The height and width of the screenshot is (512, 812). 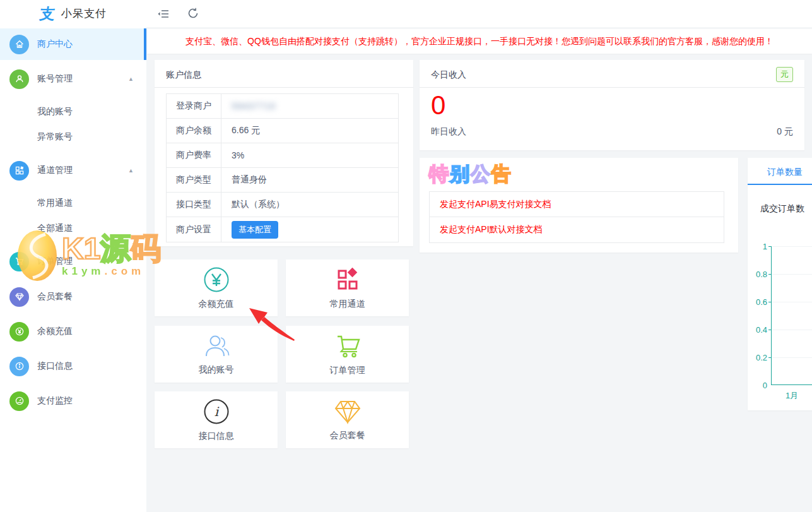 What do you see at coordinates (758, 246) in the screenshot?
I see `y-tick: 1` at bounding box center [758, 246].